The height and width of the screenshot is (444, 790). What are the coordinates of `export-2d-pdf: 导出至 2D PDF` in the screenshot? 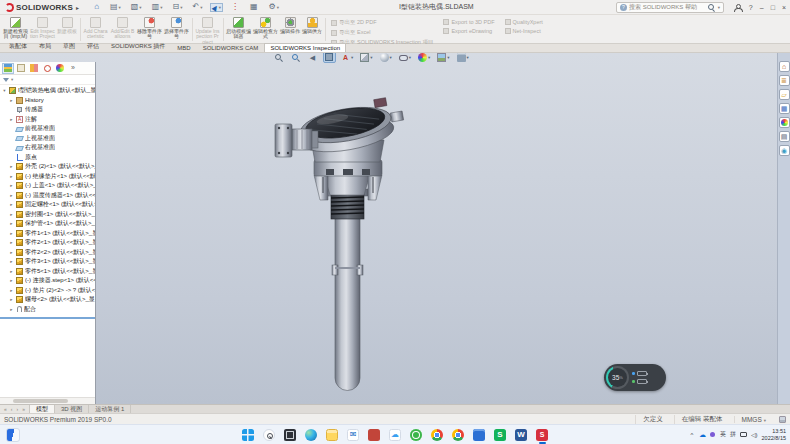 It's located at (382, 22).